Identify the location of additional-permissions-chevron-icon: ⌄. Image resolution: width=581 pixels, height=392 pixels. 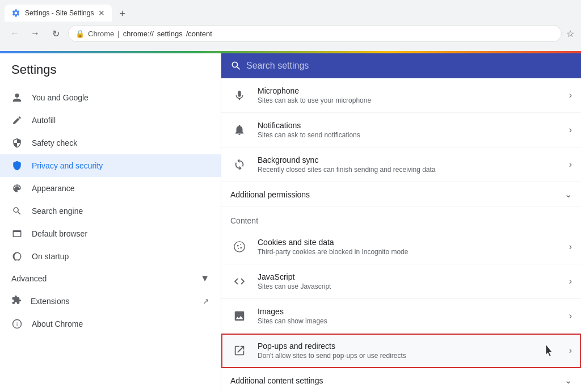
(569, 194).